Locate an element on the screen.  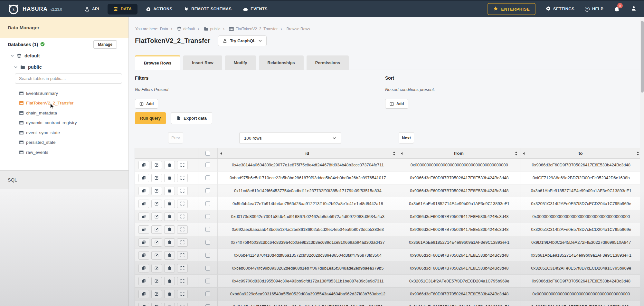
run-query-button: Run query is located at coordinates (150, 118).